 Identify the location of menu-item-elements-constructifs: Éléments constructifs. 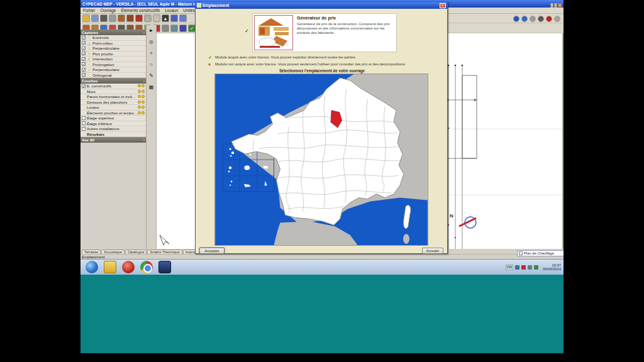
(140, 10).